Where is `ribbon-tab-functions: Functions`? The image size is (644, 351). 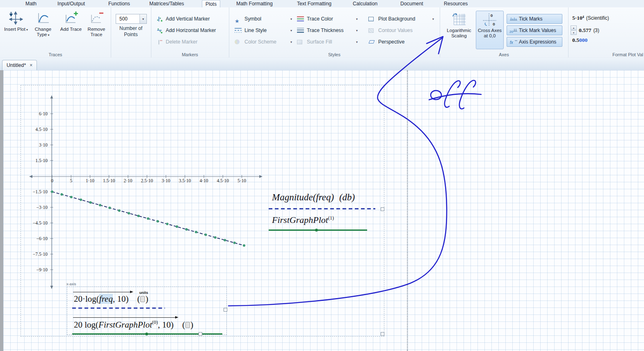
ribbon-tab-functions: Functions is located at coordinates (119, 4).